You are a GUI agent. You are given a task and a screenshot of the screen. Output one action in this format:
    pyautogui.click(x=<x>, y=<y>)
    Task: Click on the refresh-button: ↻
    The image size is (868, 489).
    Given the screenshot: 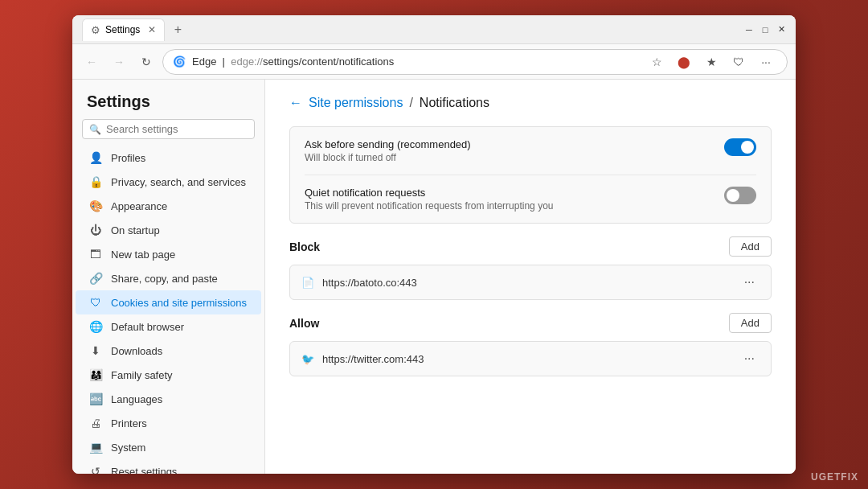 What is the action you would take?
    pyautogui.click(x=146, y=62)
    